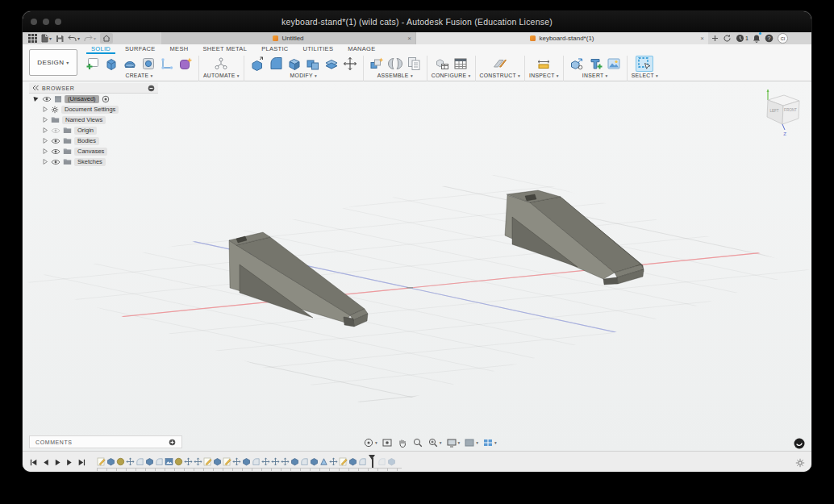 The height and width of the screenshot is (504, 834). Describe the element at coordinates (106, 442) in the screenshot. I see `comments-bar: COMMENTS` at that location.